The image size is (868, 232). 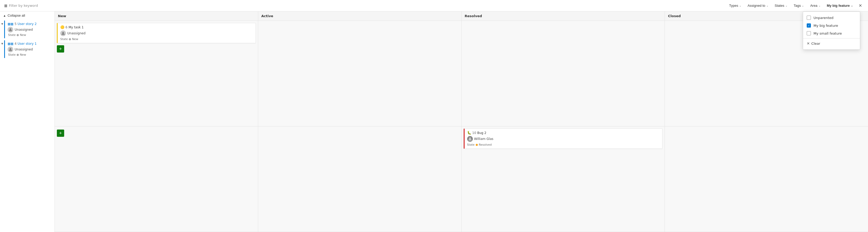 What do you see at coordinates (766, 179) in the screenshot?
I see `board-cell-row2-closed` at bounding box center [766, 179].